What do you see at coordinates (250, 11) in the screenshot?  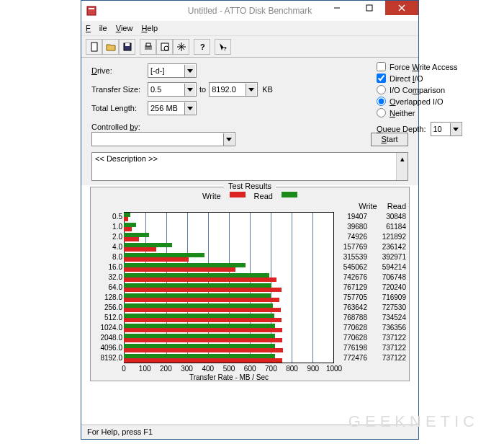 I see `titlebar: Untitled - ATTO Disk Benchmark` at bounding box center [250, 11].